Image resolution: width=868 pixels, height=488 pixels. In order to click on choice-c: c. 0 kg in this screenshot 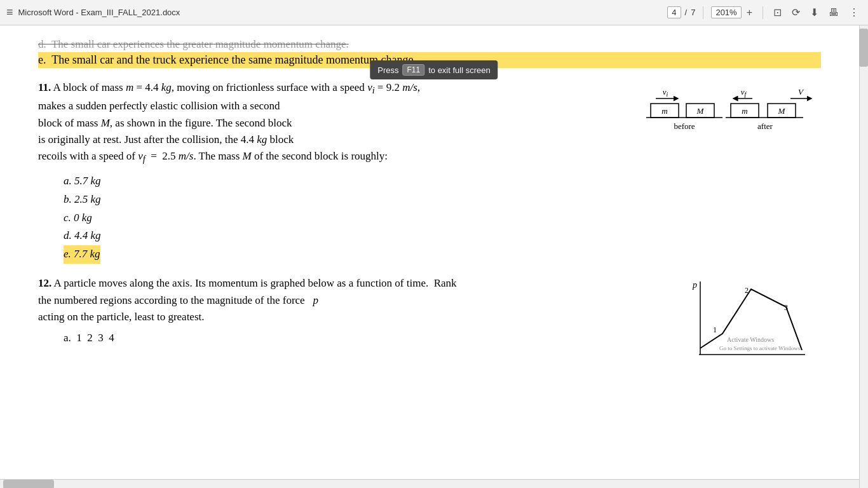, I will do `click(347, 219)`.